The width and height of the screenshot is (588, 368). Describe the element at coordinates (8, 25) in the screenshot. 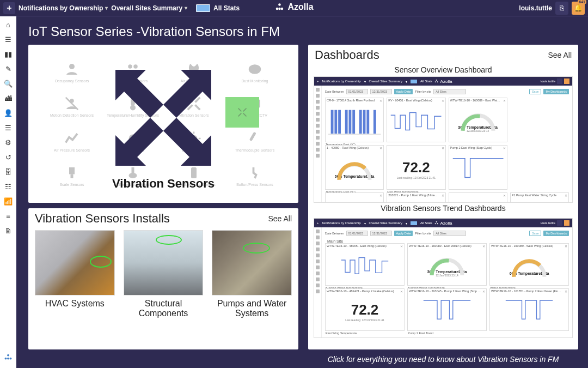

I see `home-icon: ⌂` at that location.